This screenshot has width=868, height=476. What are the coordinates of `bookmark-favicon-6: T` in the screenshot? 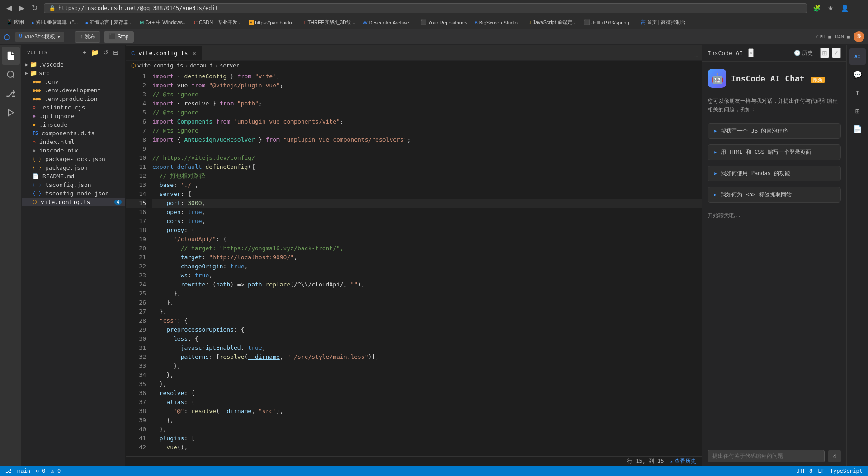 It's located at (305, 23).